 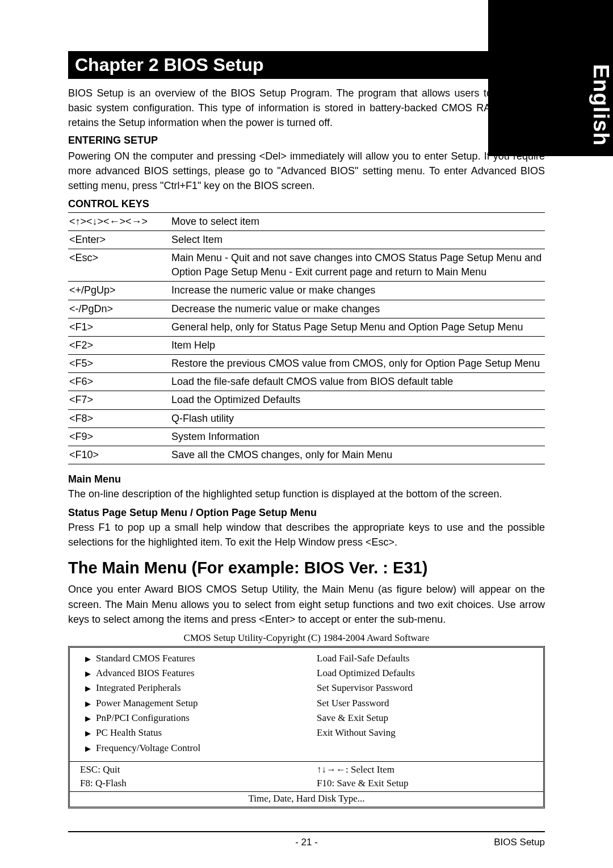 What do you see at coordinates (425, 688) in the screenshot?
I see `cmos-menu-item: Set Supervisor Password` at bounding box center [425, 688].